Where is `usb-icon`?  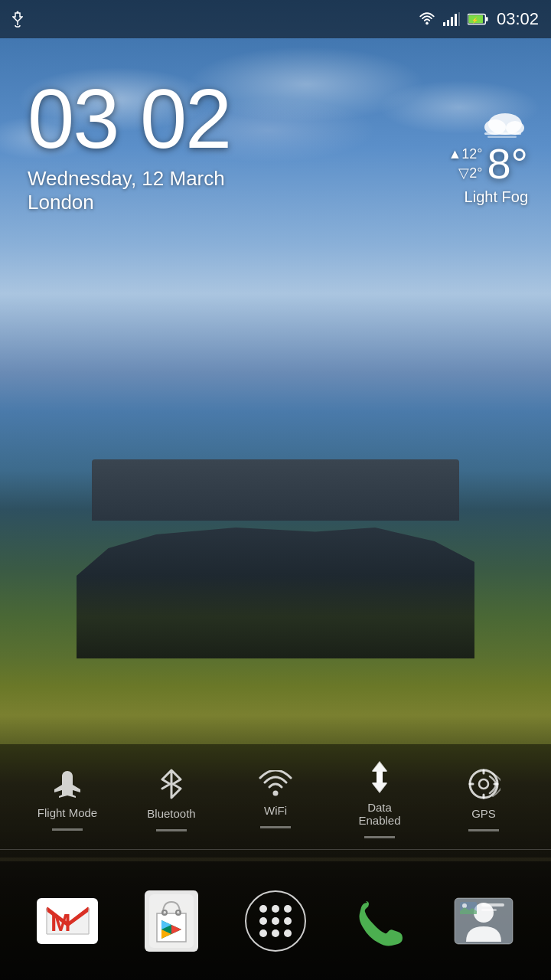 usb-icon is located at coordinates (18, 19).